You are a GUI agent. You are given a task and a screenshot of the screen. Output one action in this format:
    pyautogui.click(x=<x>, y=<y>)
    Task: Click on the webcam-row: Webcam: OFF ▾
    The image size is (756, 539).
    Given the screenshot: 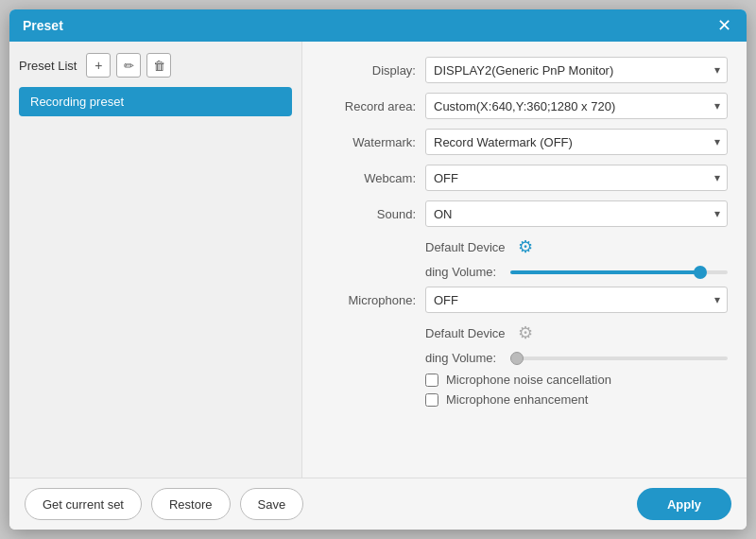 What is the action you would take?
    pyautogui.click(x=520, y=178)
    